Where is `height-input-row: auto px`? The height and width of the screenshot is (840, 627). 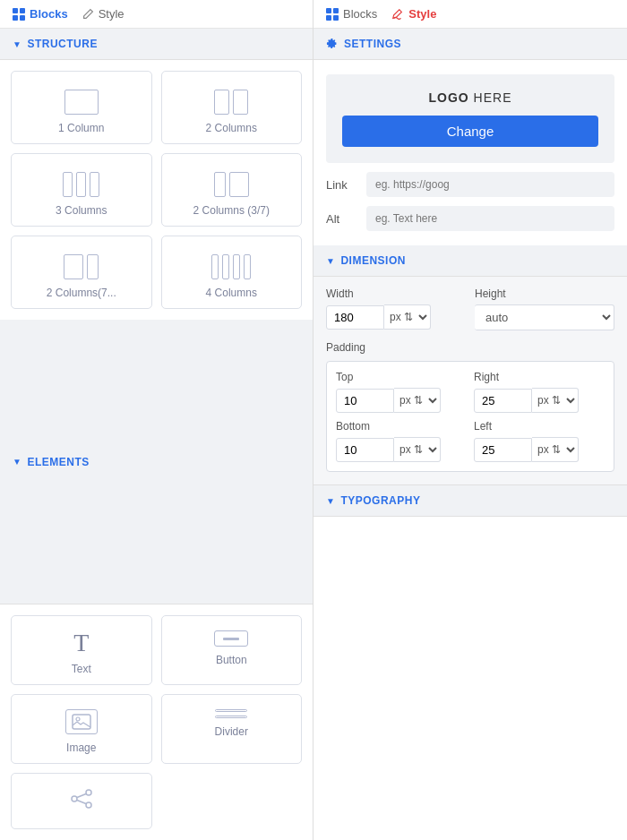
height-input-row: auto px is located at coordinates (545, 317).